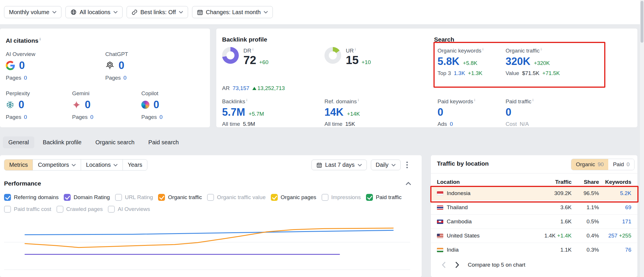  What do you see at coordinates (613, 235) in the screenshot?
I see `keywords-link: 257` at bounding box center [613, 235].